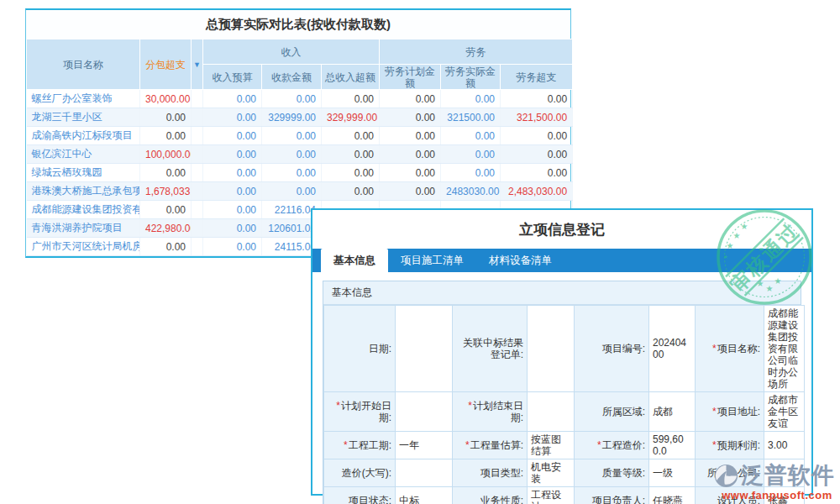 The width and height of the screenshot is (840, 504). What do you see at coordinates (166, 192) in the screenshot?
I see `amount-cell: 1,678,033.00` at bounding box center [166, 192].